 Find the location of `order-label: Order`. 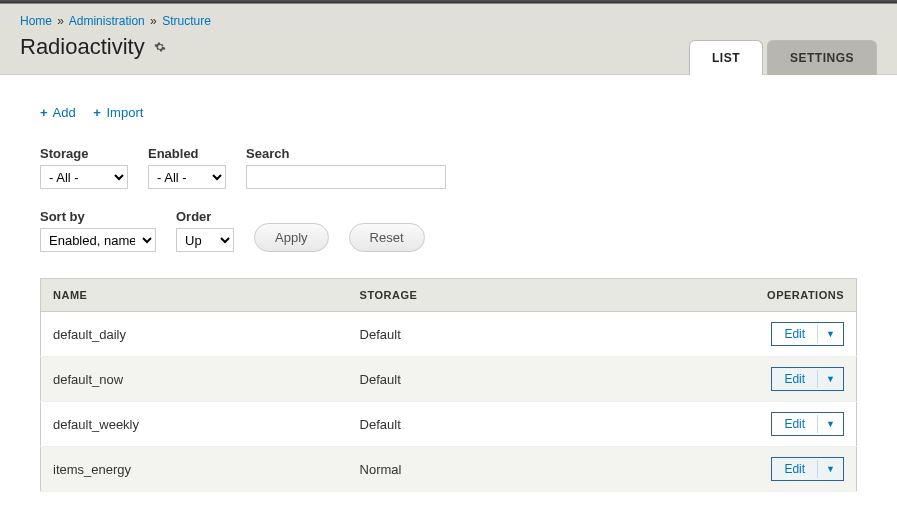

order-label: Order is located at coordinates (205, 216).